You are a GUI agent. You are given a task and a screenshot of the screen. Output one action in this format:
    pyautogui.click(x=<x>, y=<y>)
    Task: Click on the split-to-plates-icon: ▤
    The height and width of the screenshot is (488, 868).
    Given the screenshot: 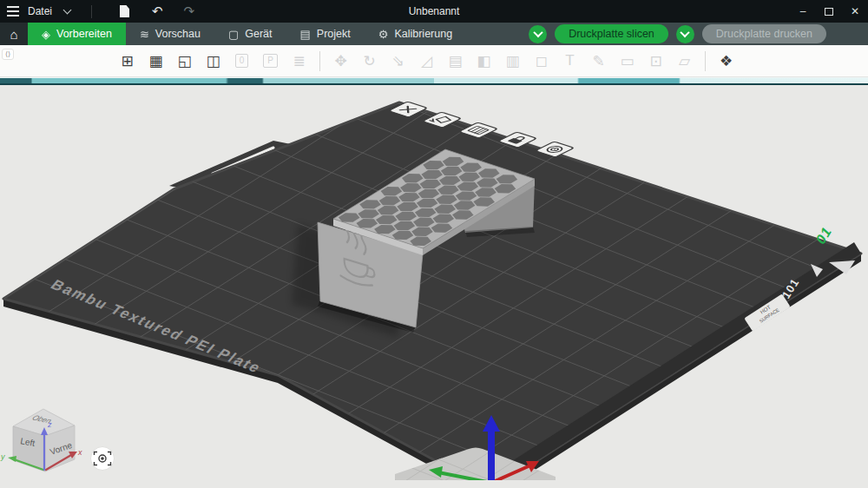 What is the action you would take?
    pyautogui.click(x=455, y=61)
    